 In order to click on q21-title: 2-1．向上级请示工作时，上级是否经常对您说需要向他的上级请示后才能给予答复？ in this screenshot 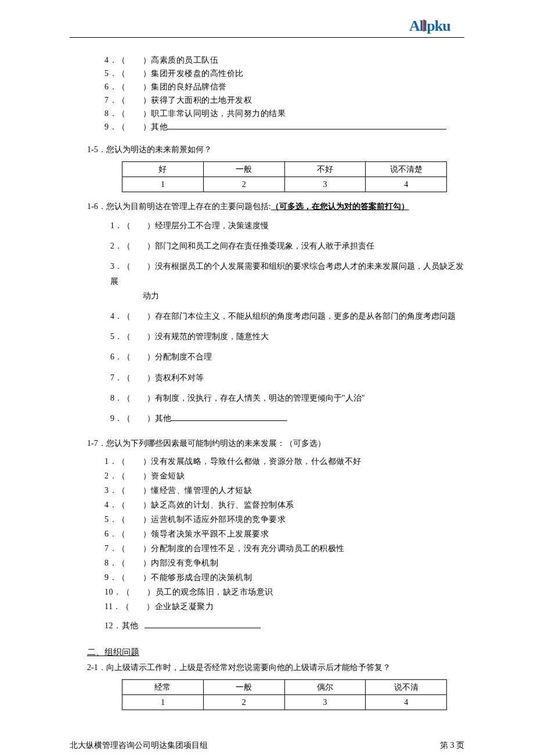, I will do `click(276, 668)`.